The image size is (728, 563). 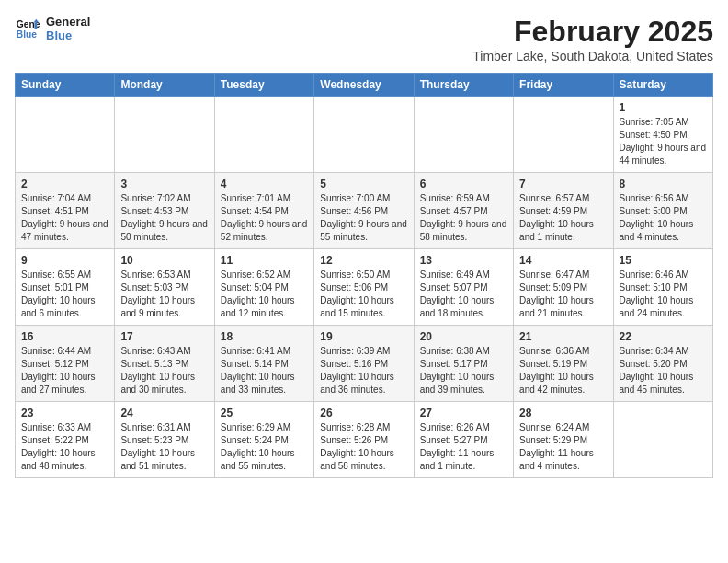 I want to click on day-cell: 2Sunrise: 7:04 AM Sunset: 4:51 PM Daylig…, so click(x=65, y=212).